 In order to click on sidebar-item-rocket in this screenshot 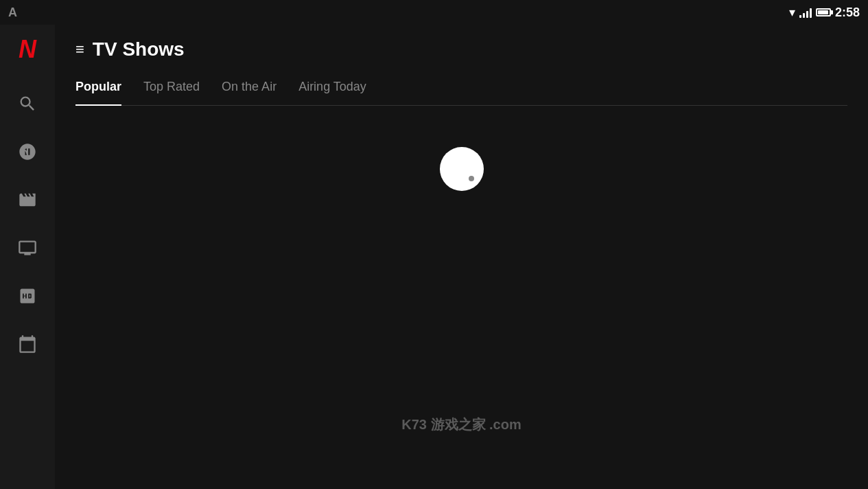, I will do `click(27, 152)`.